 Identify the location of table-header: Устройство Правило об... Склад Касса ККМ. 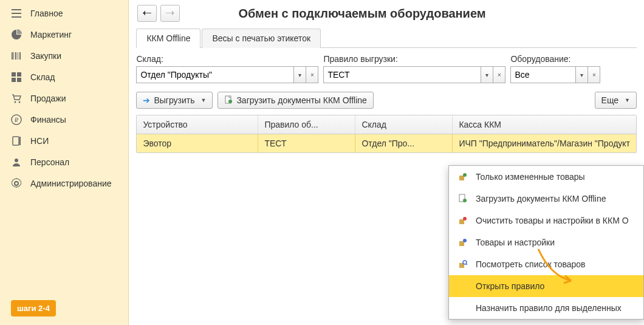
(386, 125).